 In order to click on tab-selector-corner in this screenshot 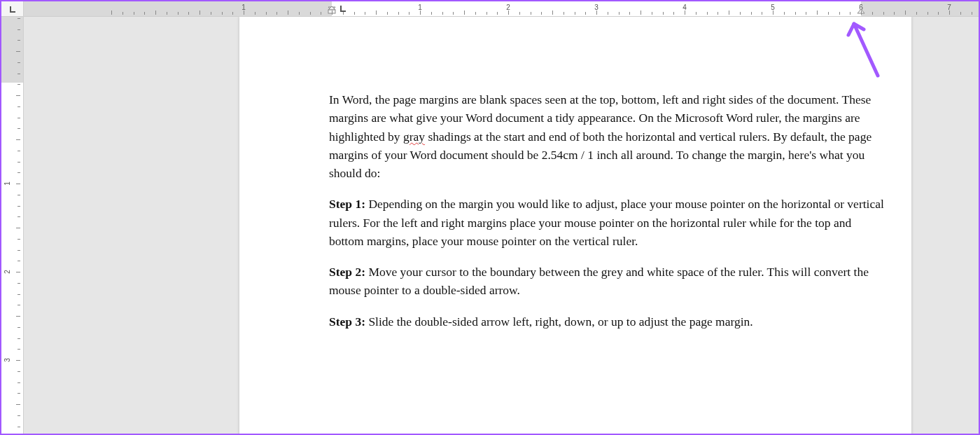, I will do `click(13, 9)`.